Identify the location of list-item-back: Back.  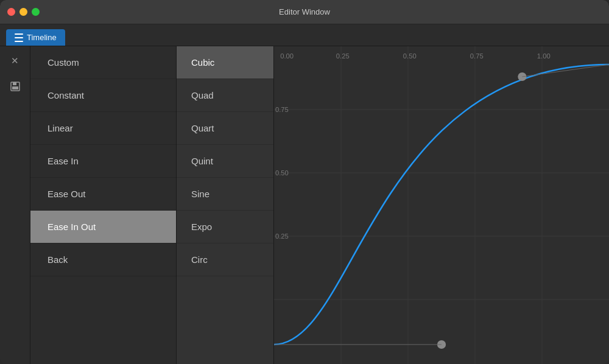
(104, 260).